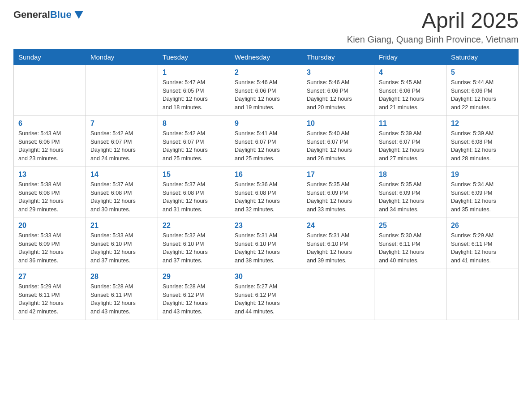 This screenshot has height=411, width=532. What do you see at coordinates (194, 90) in the screenshot?
I see `calendar-cell: 1Sunrise: 5:47 AM Sunset: 6:05 PM Daylig…` at bounding box center [194, 90].